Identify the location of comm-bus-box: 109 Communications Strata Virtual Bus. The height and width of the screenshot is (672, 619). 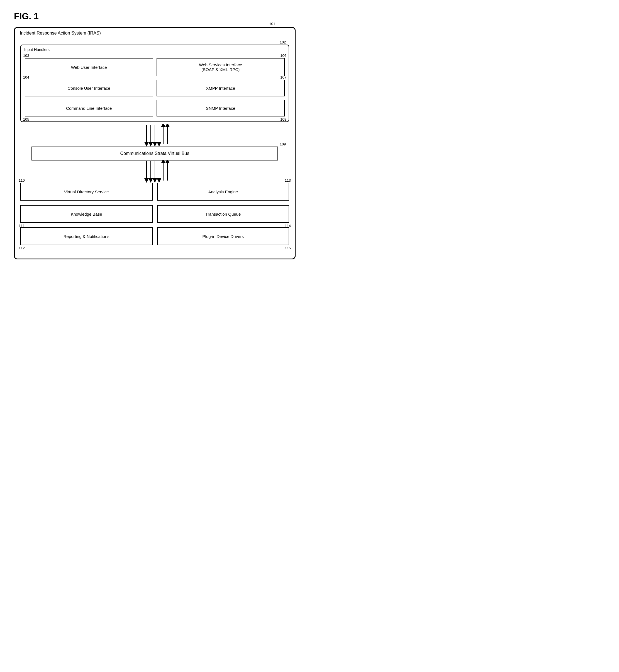
(155, 153).